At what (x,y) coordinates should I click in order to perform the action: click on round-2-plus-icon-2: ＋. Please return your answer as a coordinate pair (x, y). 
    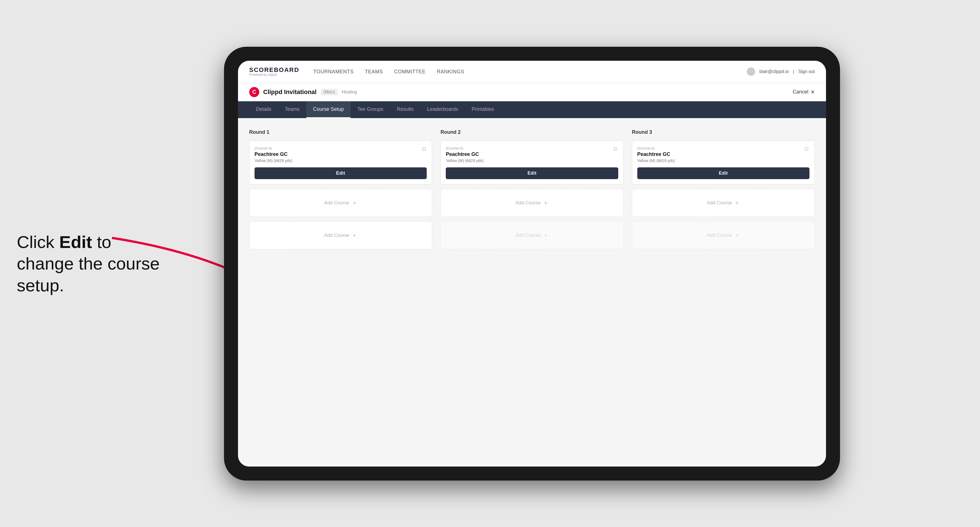
    Looking at the image, I should click on (546, 235).